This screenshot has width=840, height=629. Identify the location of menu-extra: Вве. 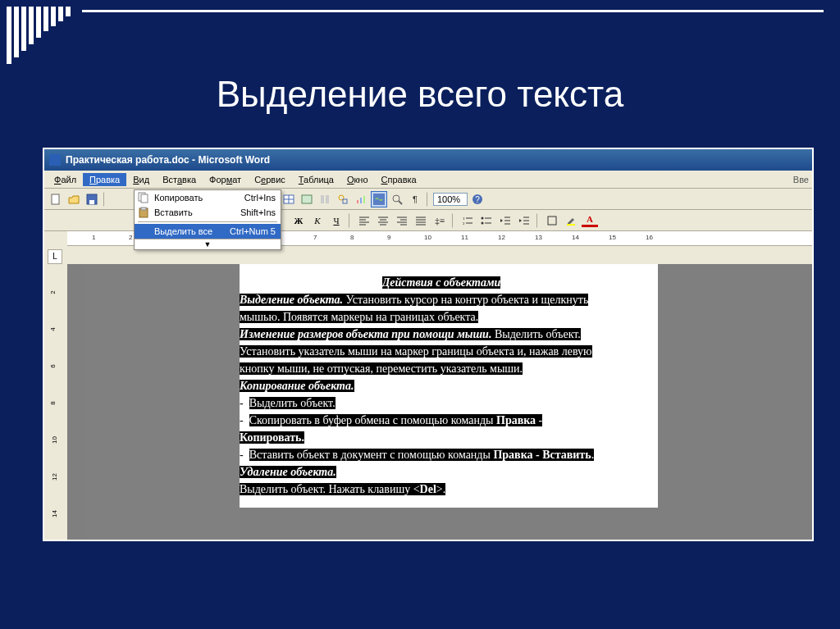
(801, 180).